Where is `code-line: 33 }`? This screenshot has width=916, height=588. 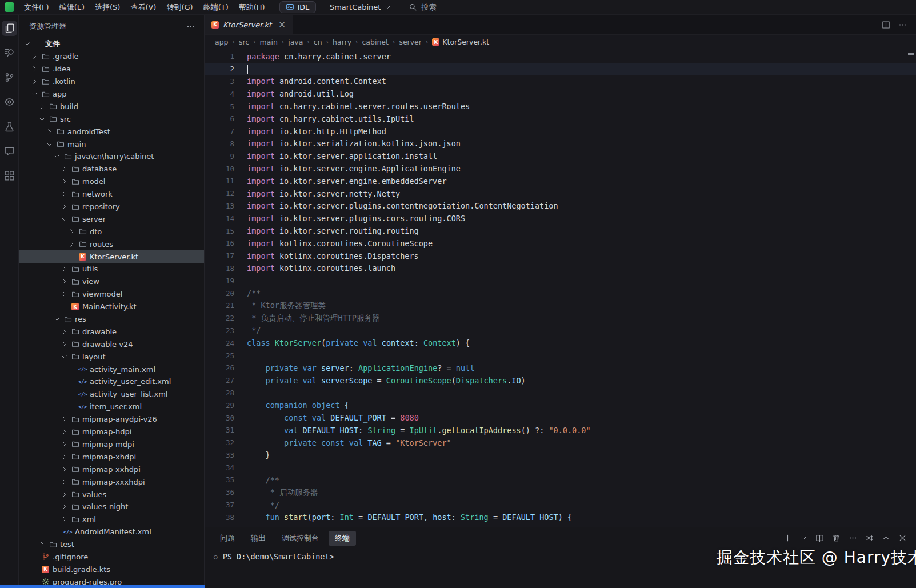 code-line: 33 } is located at coordinates (560, 455).